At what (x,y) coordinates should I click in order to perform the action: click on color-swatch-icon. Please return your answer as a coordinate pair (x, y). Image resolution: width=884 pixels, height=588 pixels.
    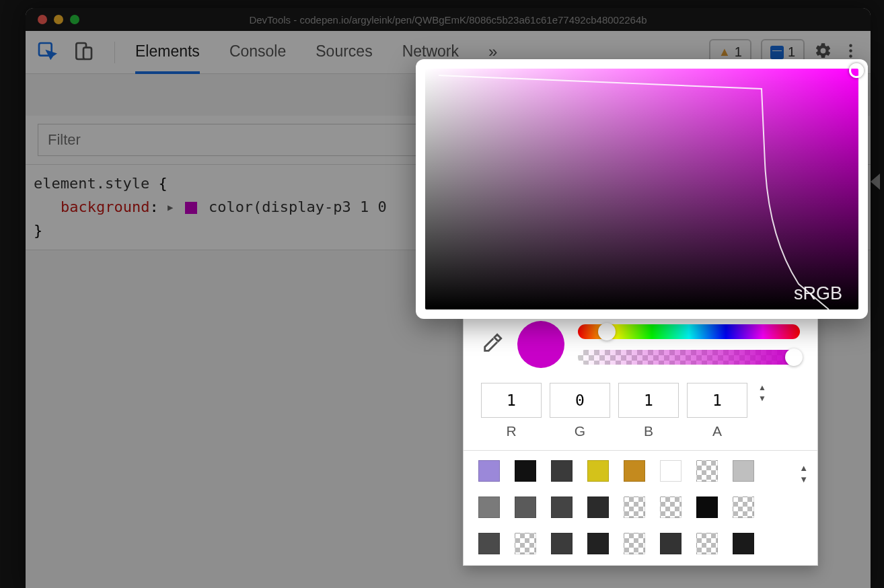
    Looking at the image, I should click on (191, 208).